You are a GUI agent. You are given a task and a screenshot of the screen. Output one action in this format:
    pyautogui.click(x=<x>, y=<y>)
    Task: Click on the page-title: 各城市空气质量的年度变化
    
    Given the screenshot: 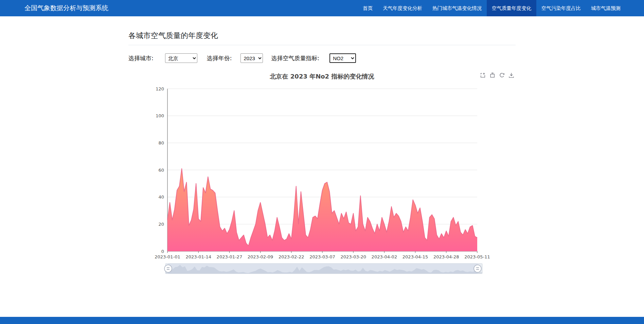 What is the action you would take?
    pyautogui.click(x=322, y=36)
    